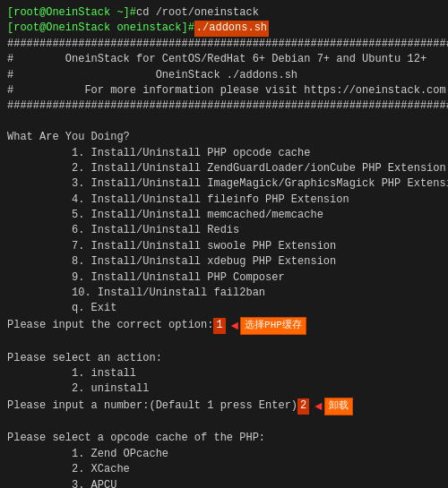 The height and width of the screenshot is (488, 448). What do you see at coordinates (224, 154) in the screenshot?
I see `opt1: 1. Install/Uninstall PHP opcode cache` at bounding box center [224, 154].